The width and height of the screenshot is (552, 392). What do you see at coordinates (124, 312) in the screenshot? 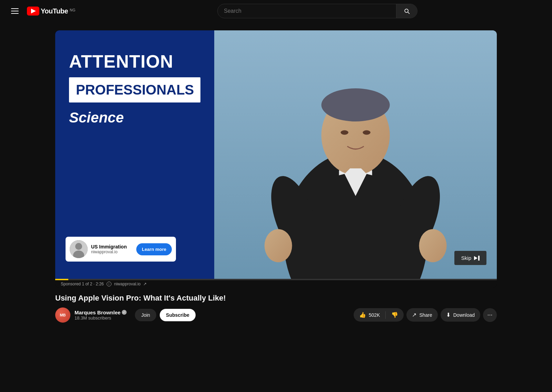
I see `verified-icon: ✓` at bounding box center [124, 312].